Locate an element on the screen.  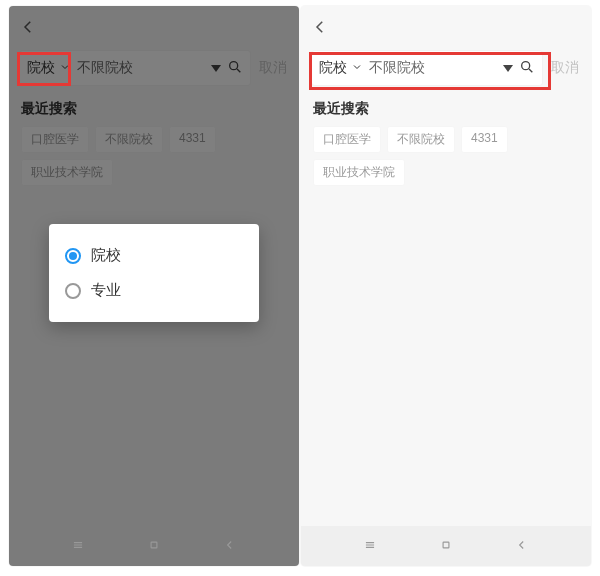
recent-chip: 不限院校 is located at coordinates (421, 140).